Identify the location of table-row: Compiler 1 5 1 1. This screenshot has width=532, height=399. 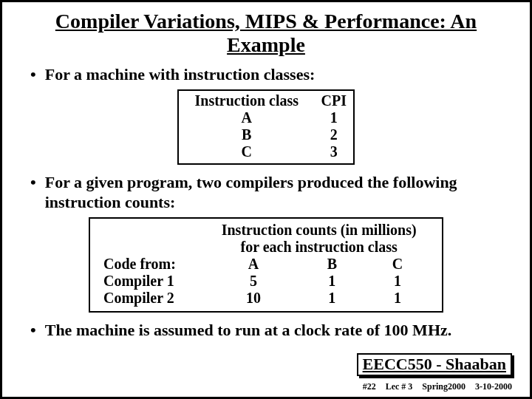
(266, 281).